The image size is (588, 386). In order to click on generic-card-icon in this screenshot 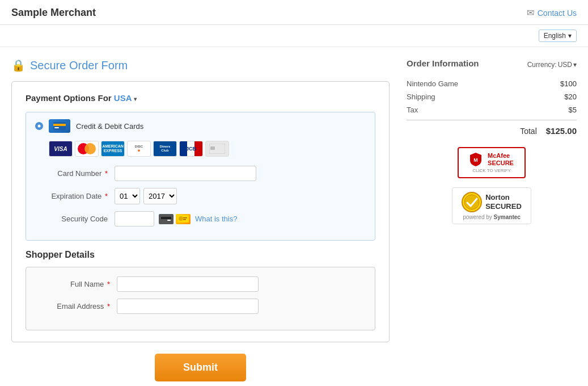, I will do `click(217, 149)`.